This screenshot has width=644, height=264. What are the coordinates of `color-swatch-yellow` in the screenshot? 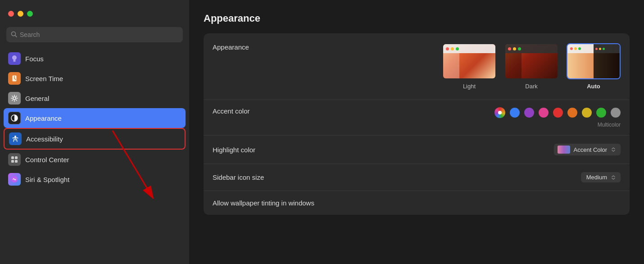 It's located at (587, 113).